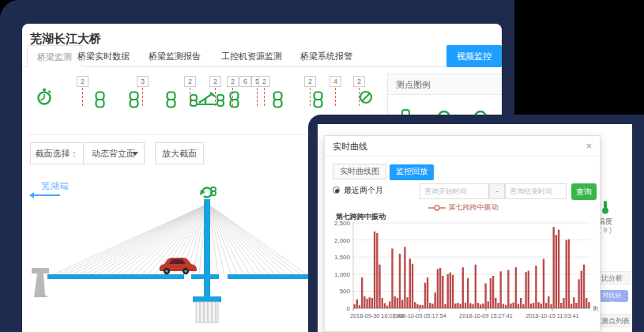 The image size is (644, 332). What do you see at coordinates (445, 85) in the screenshot?
I see `legend-panel-title: 测点图例` at bounding box center [445, 85].